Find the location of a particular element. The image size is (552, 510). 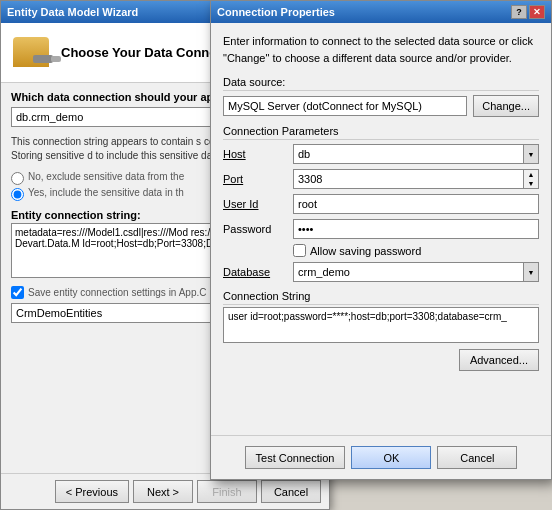

advanced-row: Advanced... is located at coordinates (381, 360).